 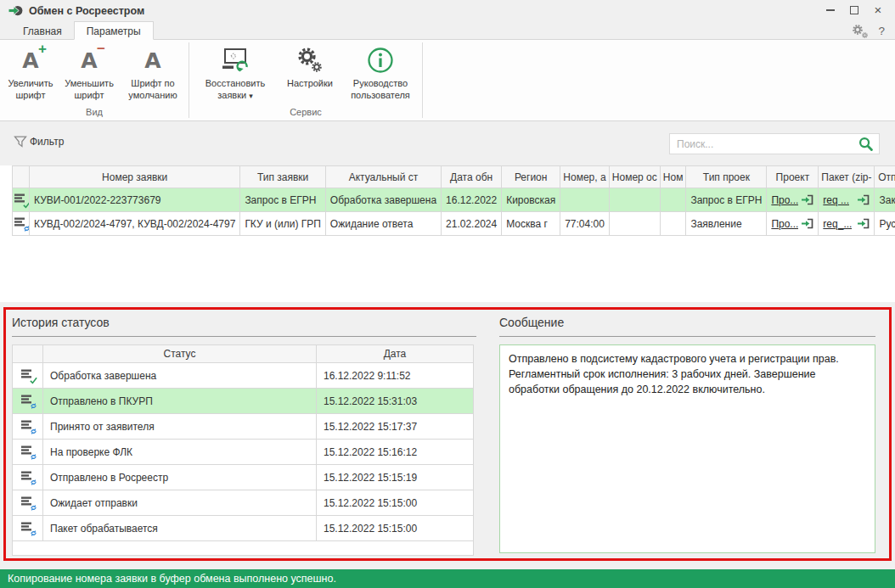 What do you see at coordinates (310, 68) in the screenshot?
I see `settings-button: Настройки` at bounding box center [310, 68].